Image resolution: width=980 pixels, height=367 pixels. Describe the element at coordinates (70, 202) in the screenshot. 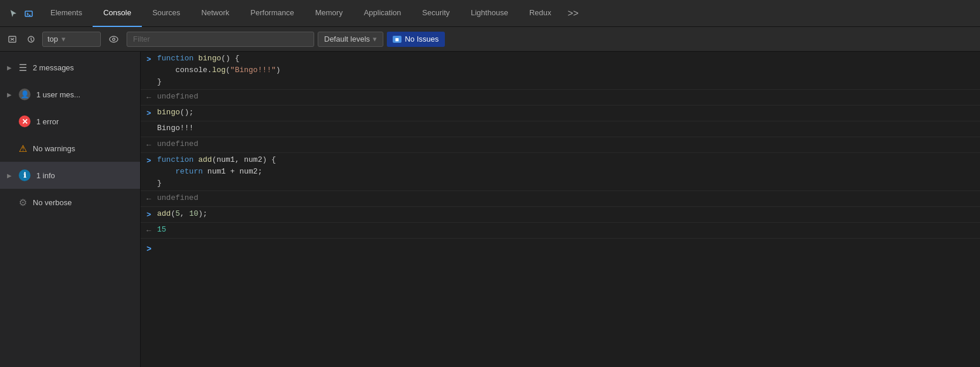

I see `sidebar-item-verbose: ▶ ⚙ No verbose` at that location.